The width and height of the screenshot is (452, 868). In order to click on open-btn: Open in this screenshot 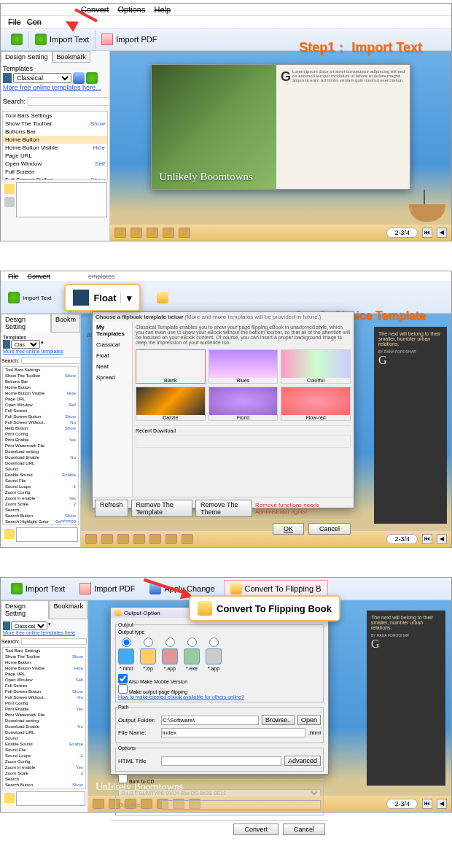, I will do `click(309, 720)`.